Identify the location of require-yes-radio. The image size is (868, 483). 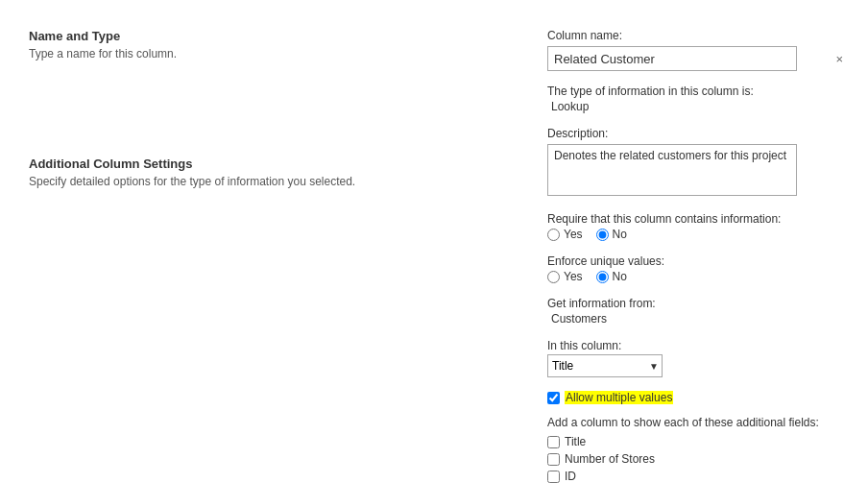
(553, 234).